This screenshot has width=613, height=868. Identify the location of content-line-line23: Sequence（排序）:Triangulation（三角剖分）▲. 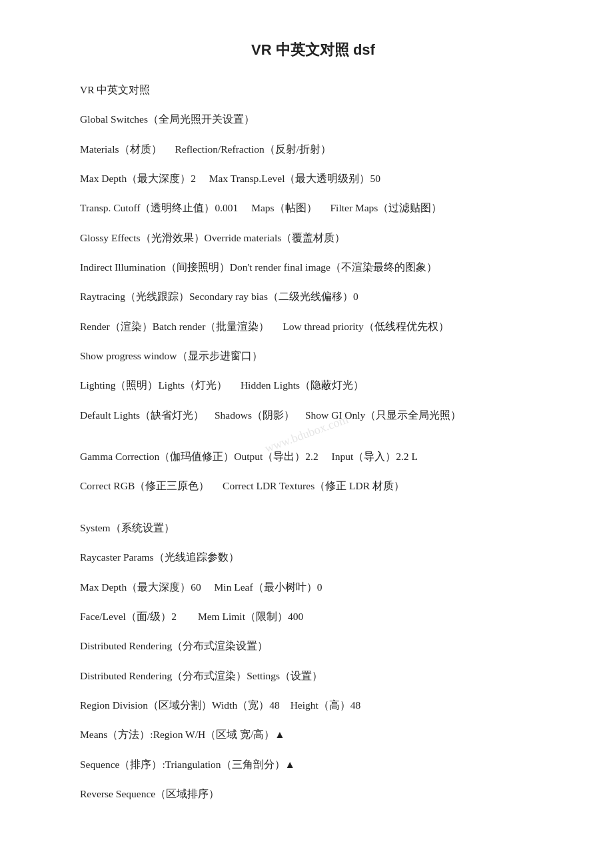
(313, 765).